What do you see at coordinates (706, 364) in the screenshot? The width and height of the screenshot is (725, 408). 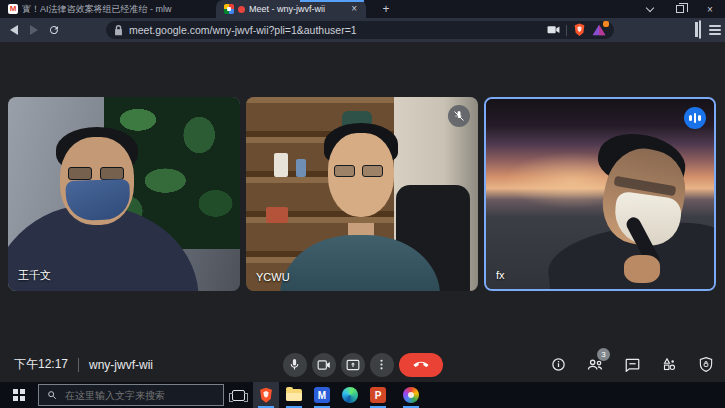 I see `shield-lock-icon` at bounding box center [706, 364].